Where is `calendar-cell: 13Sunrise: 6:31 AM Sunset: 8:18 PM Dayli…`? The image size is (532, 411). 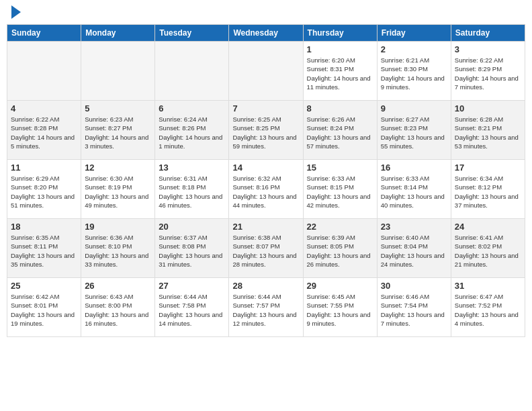 calendar-cell: 13Sunrise: 6:31 AM Sunset: 8:18 PM Dayli… is located at coordinates (192, 189).